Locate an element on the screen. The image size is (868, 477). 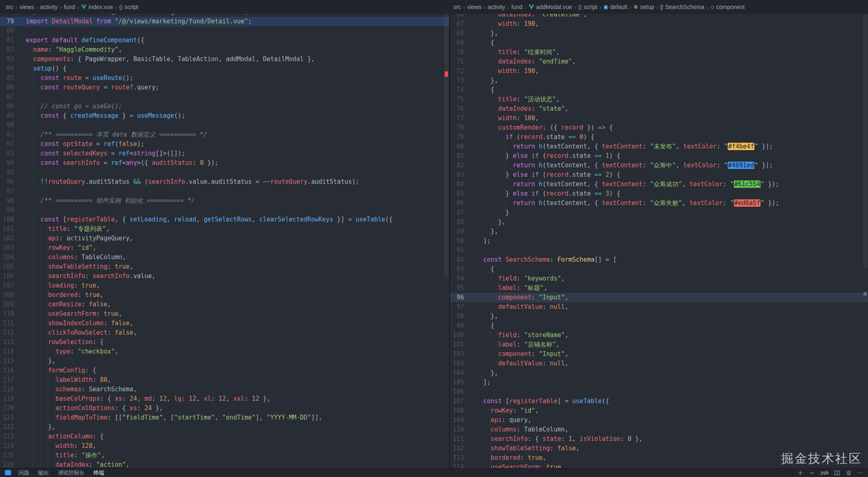
chevron-down-icon is located at coordinates (812, 473).